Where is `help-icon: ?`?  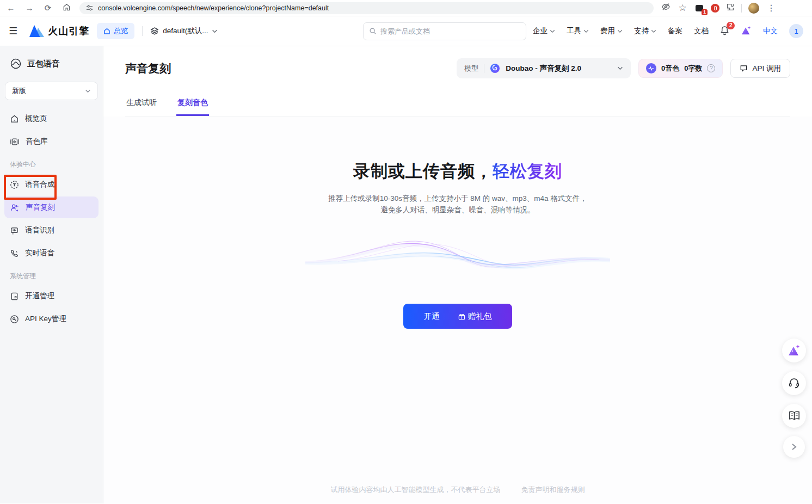
help-icon: ? is located at coordinates (711, 69).